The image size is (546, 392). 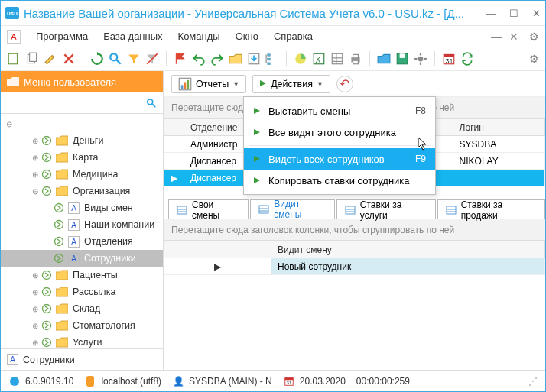 I want to click on toolbar-print-icon, so click(x=356, y=59).